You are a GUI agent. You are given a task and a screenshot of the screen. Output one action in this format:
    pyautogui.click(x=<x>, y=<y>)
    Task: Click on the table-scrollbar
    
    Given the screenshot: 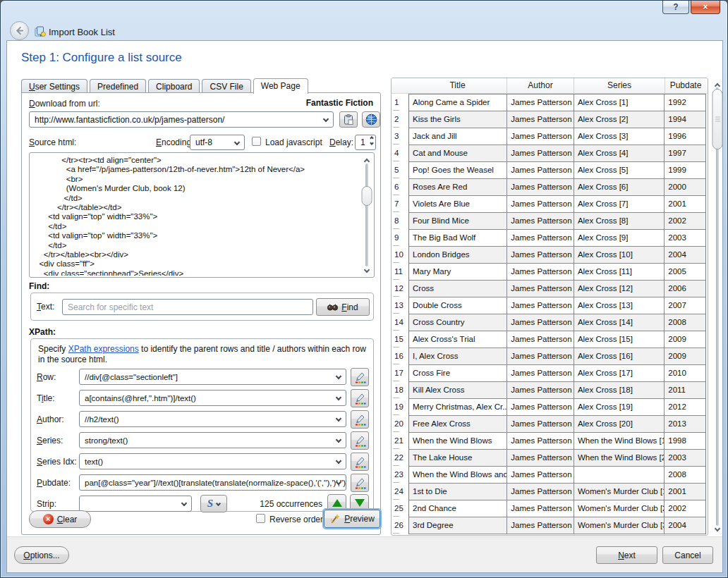 What is the action you would take?
    pyautogui.click(x=717, y=307)
    